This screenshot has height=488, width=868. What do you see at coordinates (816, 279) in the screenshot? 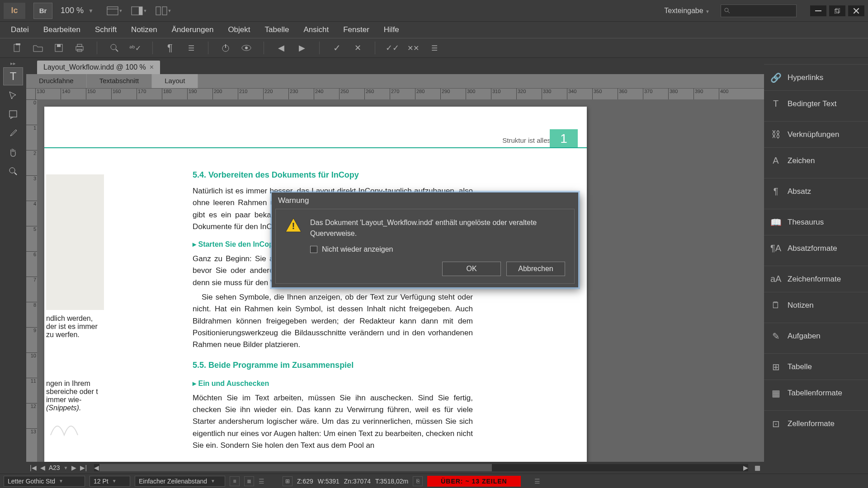
I see `panel-zeichenformate: aAZeichenformate` at bounding box center [816, 279].